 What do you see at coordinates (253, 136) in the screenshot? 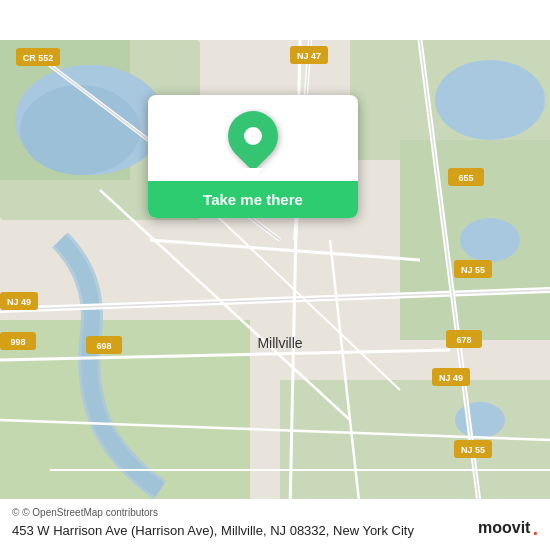
I see `pin-center-dot` at bounding box center [253, 136].